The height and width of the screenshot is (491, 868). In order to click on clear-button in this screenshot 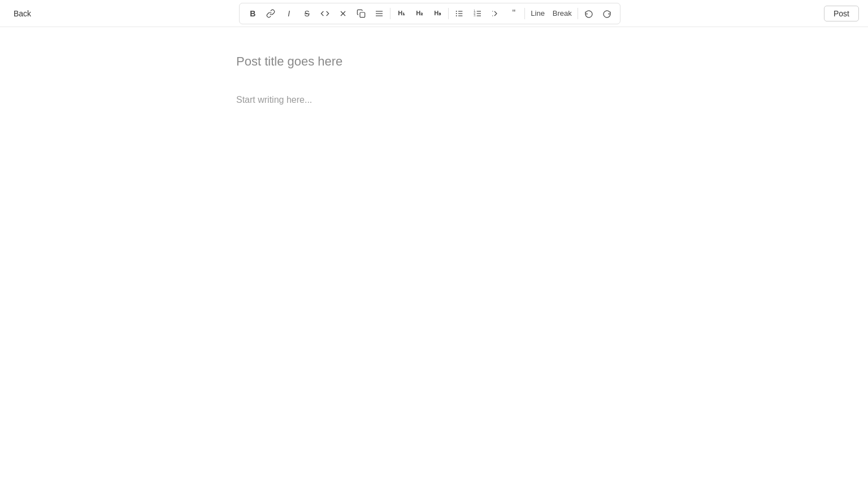, I will do `click(343, 14)`.